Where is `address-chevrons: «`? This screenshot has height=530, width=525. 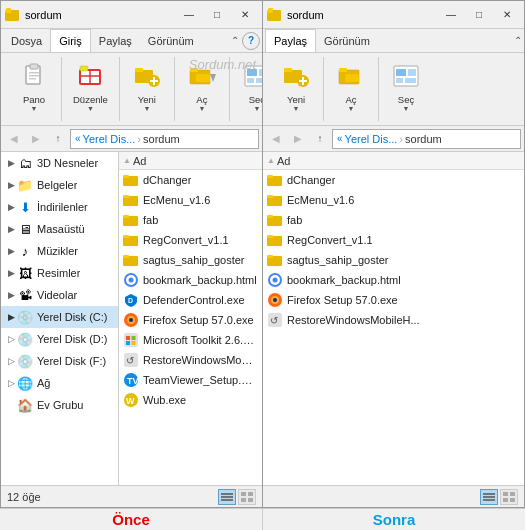 address-chevrons: « is located at coordinates (78, 138).